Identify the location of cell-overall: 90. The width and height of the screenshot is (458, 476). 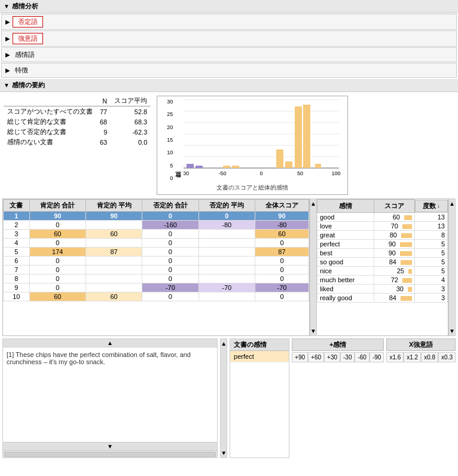
(282, 216).